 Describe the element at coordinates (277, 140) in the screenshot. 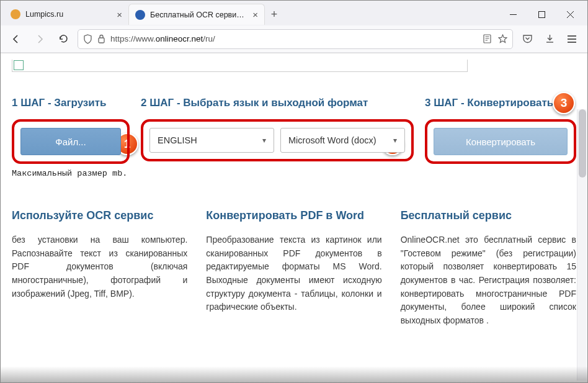

I see `highlight-box-2: ENGLISH ▾ Microsoft Word (docx) ▾` at that location.